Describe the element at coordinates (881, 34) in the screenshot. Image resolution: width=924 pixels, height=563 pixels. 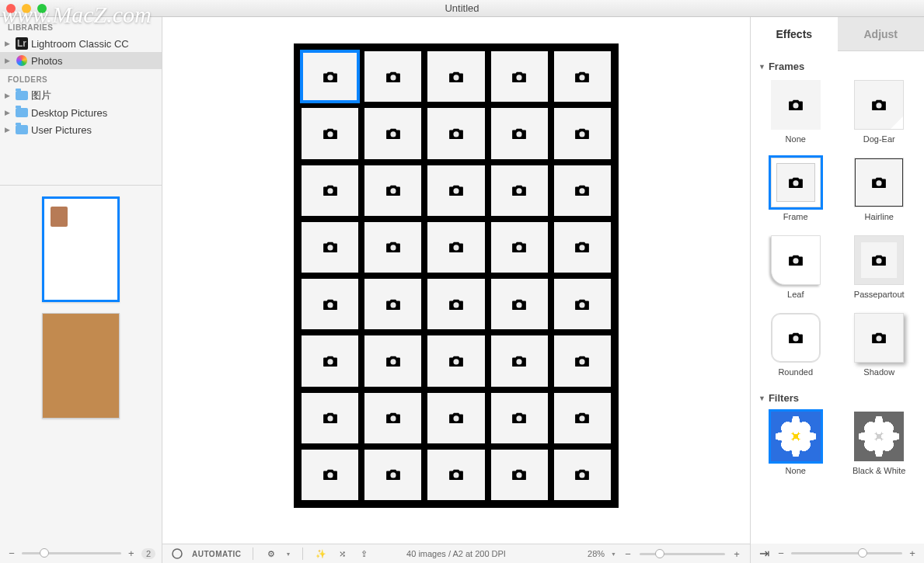
I see `tab-adjust: Adjust` at that location.